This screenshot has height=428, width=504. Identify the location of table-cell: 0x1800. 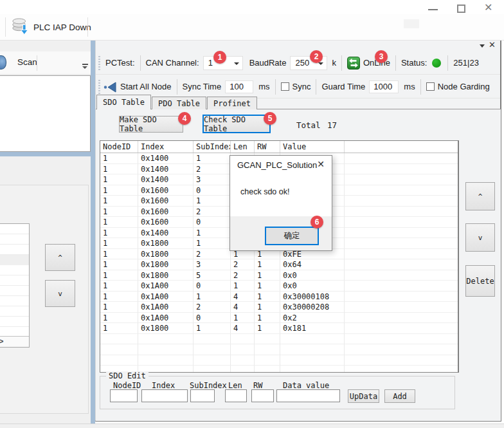
(166, 255).